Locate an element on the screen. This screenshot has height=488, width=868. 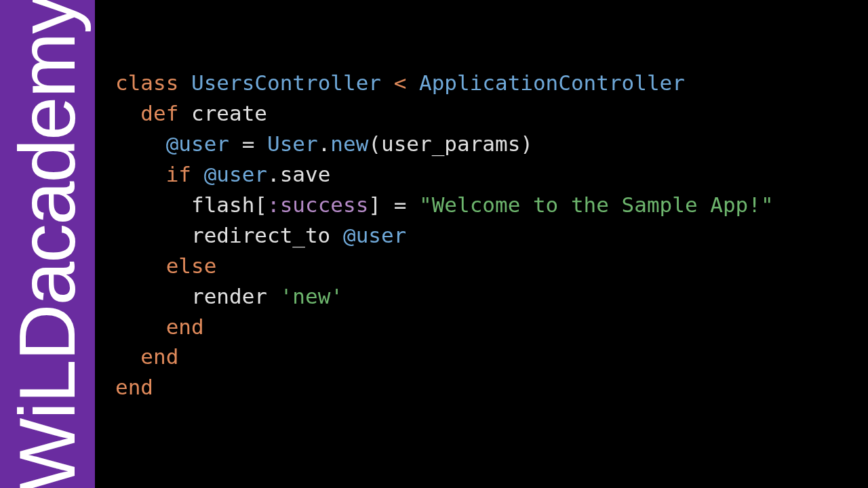
string-welcome: "Welcome to the Sample App!" is located at coordinates (597, 205).